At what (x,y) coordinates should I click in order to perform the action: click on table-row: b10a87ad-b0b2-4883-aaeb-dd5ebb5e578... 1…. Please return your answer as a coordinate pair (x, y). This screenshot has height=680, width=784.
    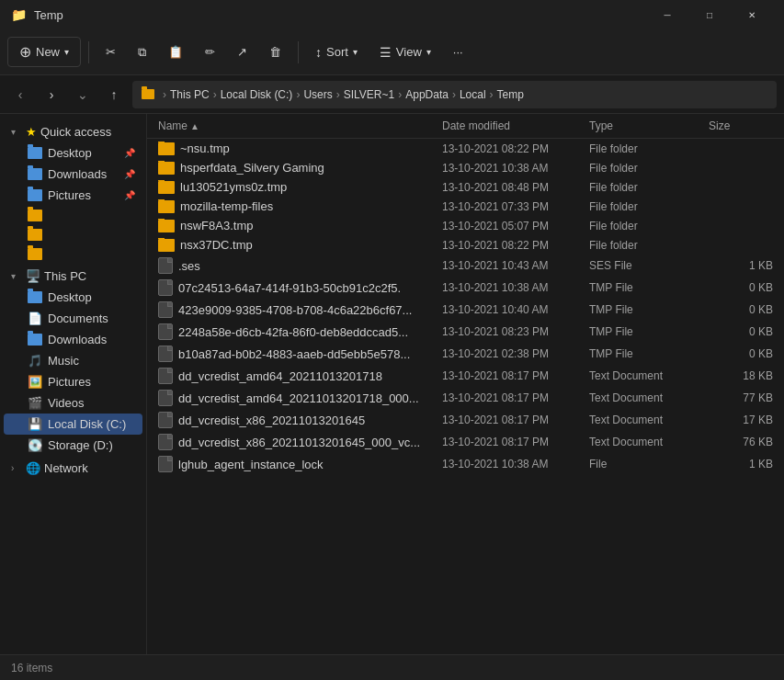
    Looking at the image, I should click on (465, 354).